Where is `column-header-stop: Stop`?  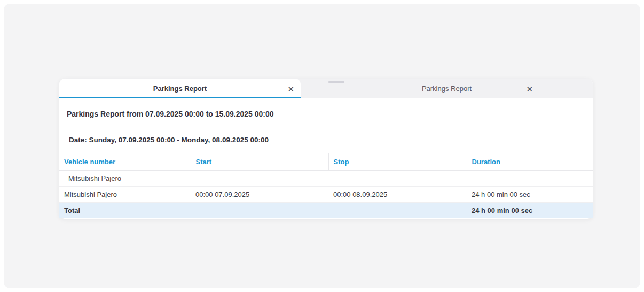
column-header-stop: Stop is located at coordinates (397, 162).